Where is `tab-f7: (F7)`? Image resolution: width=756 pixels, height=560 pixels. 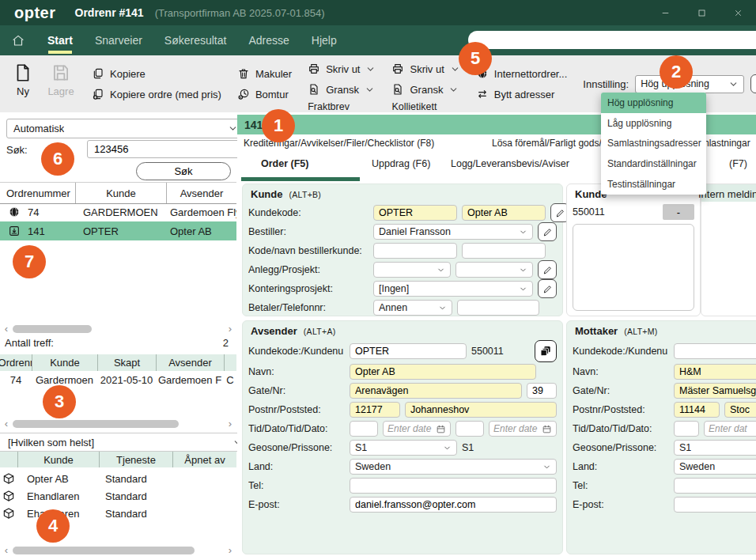
tab-f7: (F7) is located at coordinates (739, 164).